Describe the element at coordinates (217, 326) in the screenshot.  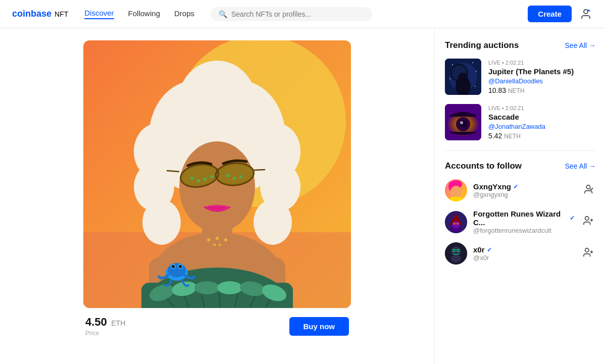
I see `nft-footer: 4.50 ETH Price Buy now` at that location.